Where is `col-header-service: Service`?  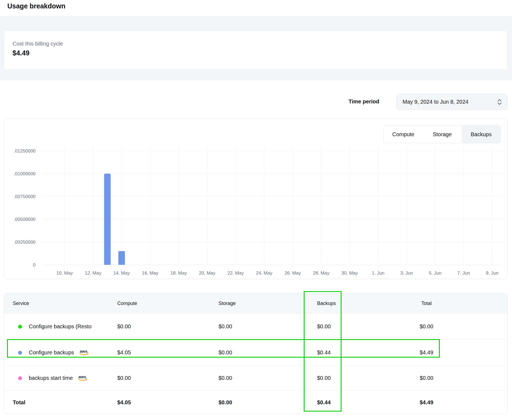 col-header-service: Service is located at coordinates (61, 303).